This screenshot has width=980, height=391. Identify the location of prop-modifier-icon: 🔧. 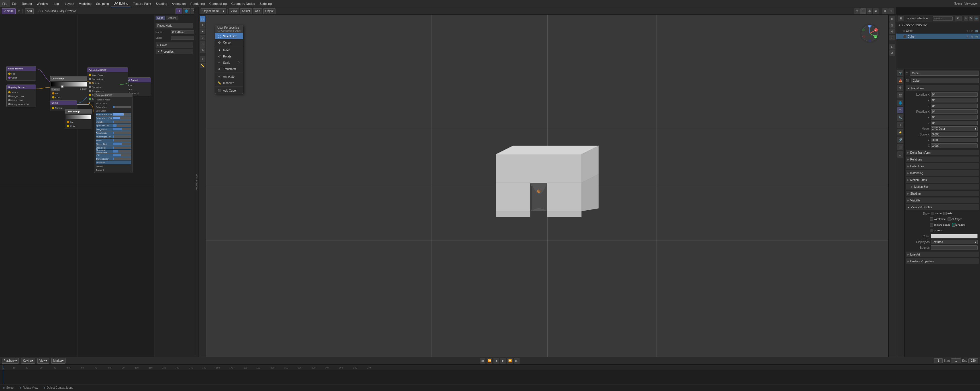
(900, 118).